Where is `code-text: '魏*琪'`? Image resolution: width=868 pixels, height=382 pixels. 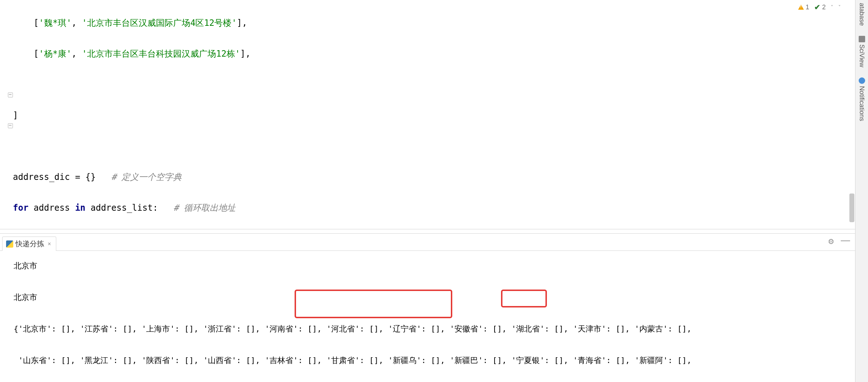 code-text: '魏*琪' is located at coordinates (55, 23).